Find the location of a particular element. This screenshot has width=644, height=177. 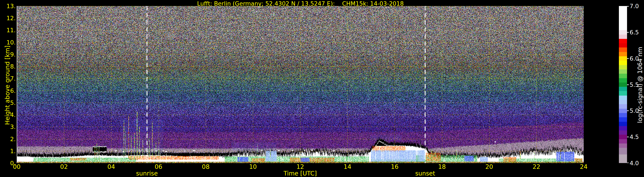

x-tick-label: 06 is located at coordinates (158, 167).